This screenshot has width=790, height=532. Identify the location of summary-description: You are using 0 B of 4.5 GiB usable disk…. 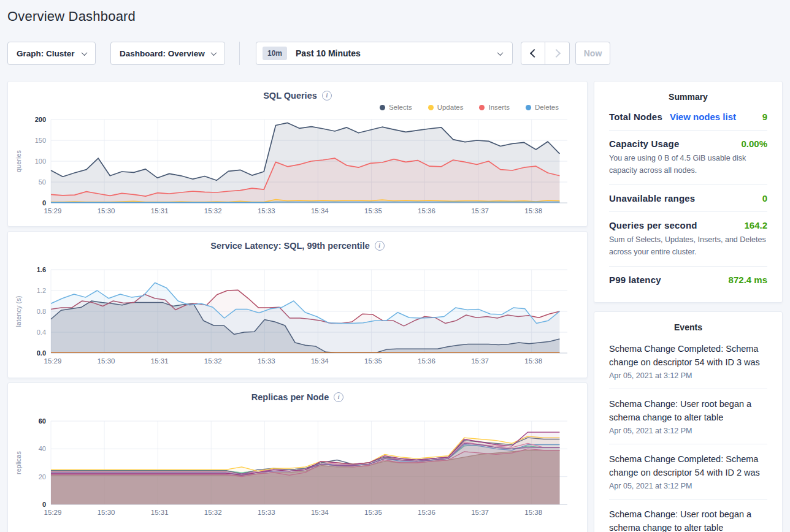
(688, 164).